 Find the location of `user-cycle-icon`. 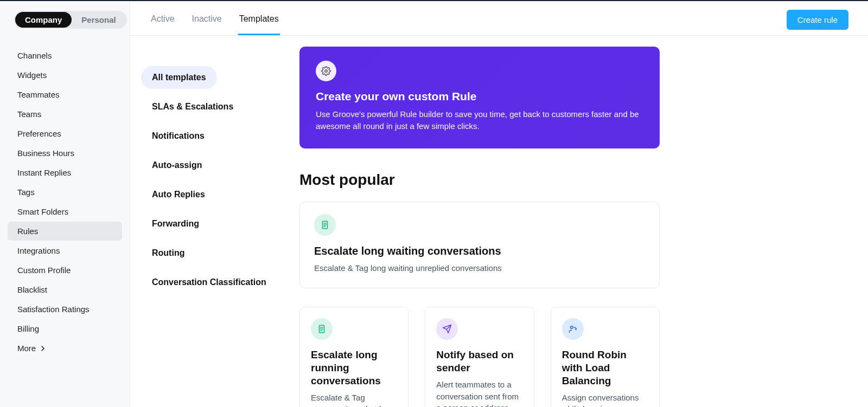

user-cycle-icon is located at coordinates (573, 329).